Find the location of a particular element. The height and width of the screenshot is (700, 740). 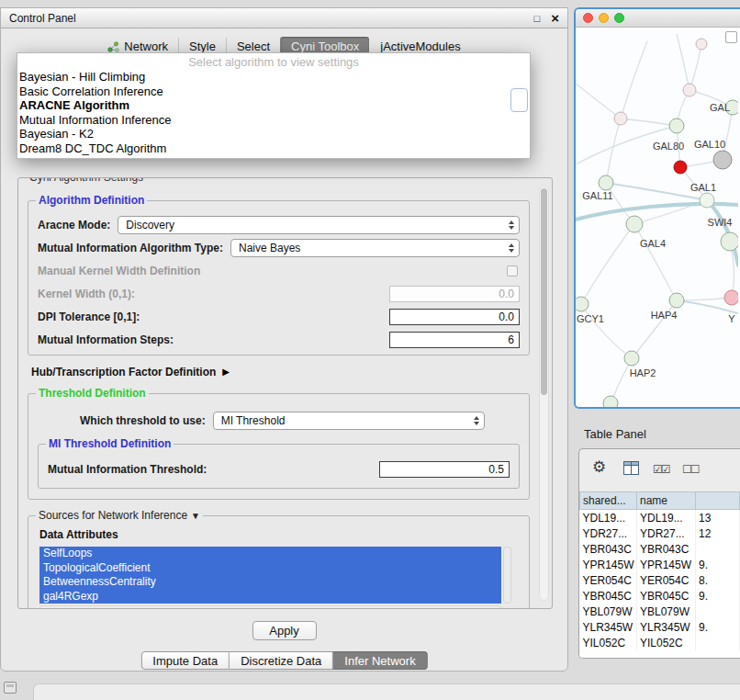

deselect-all-boxes-icon: ☐☐ is located at coordinates (690, 469).